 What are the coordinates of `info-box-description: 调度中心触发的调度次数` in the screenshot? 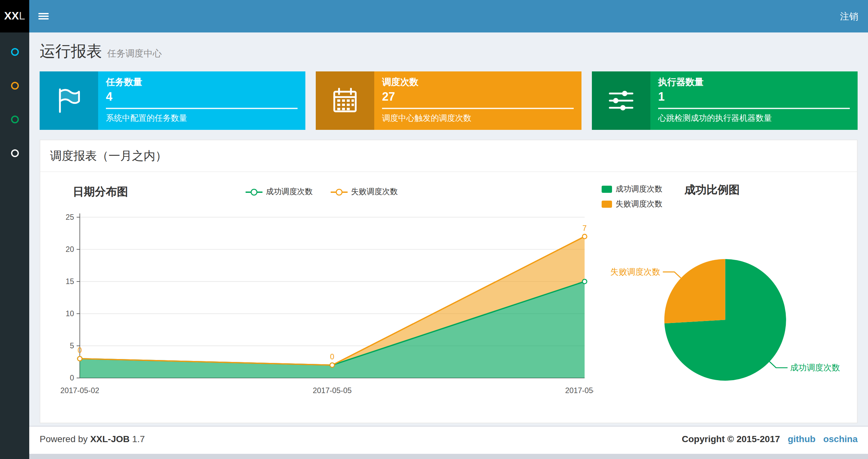 It's located at (478, 119).